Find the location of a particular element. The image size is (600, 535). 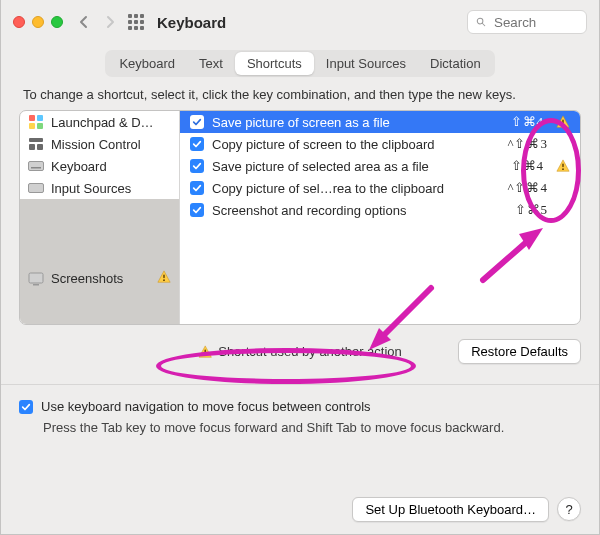

shortcut-row: Save picture of selected area as a file⇧… is located at coordinates (380, 166).